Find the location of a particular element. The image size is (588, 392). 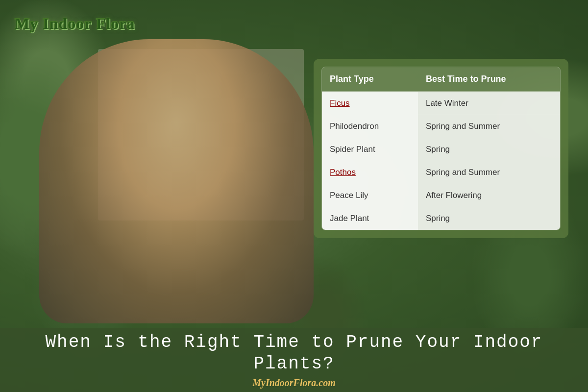

website-url: MyIndoorFlora.com is located at coordinates (294, 383).